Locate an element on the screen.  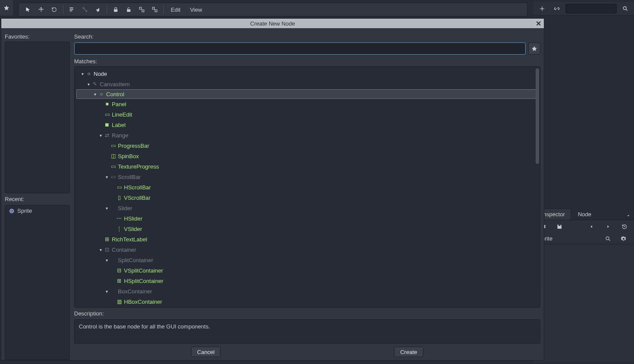
recent-list: Sprite is located at coordinates (37, 283).